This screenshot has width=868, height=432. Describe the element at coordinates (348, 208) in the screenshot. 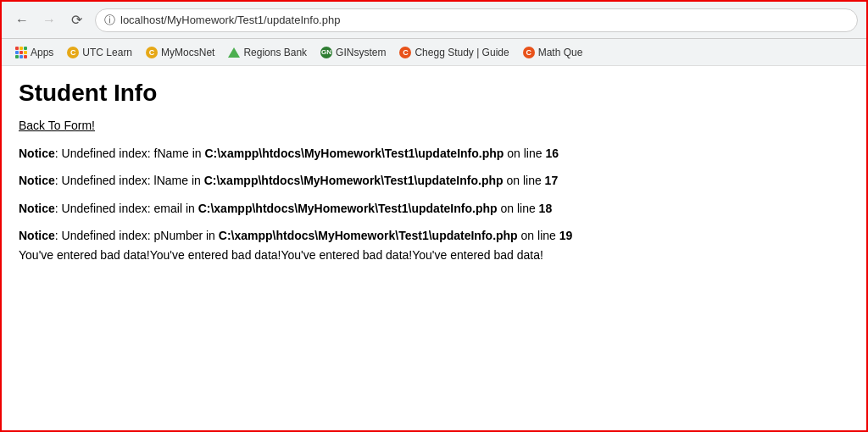

I see `notice-3-path: C:\xampp\htdocs\MyHomework\Test1\updateI…` at that location.